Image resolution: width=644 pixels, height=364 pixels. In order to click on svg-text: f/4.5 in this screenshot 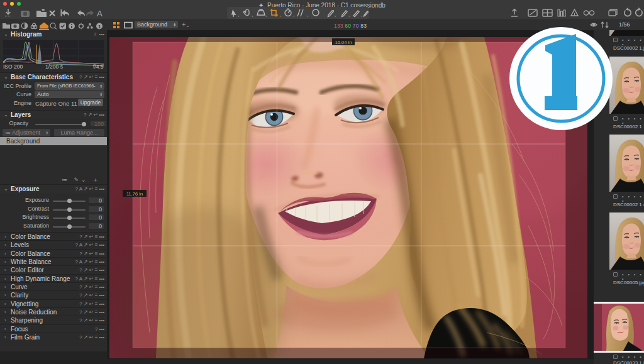, I will do `click(98, 67)`.